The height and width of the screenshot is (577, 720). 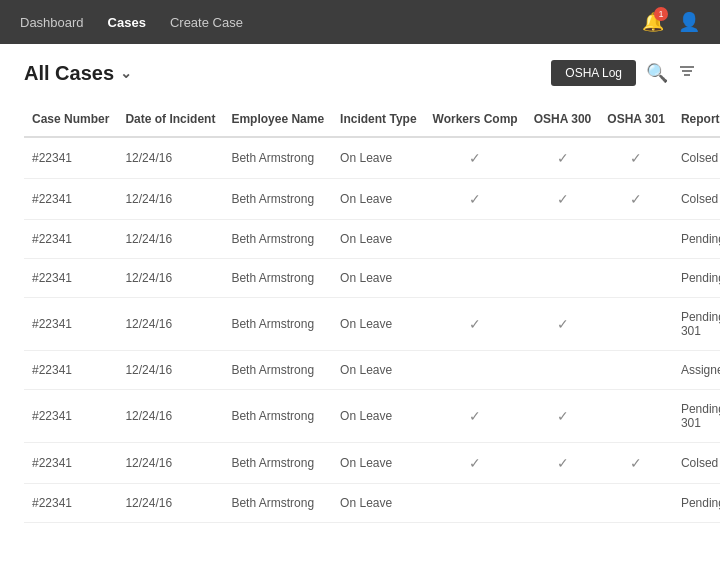 I want to click on header-actions: OSHA Log 🔍, so click(x=624, y=73).